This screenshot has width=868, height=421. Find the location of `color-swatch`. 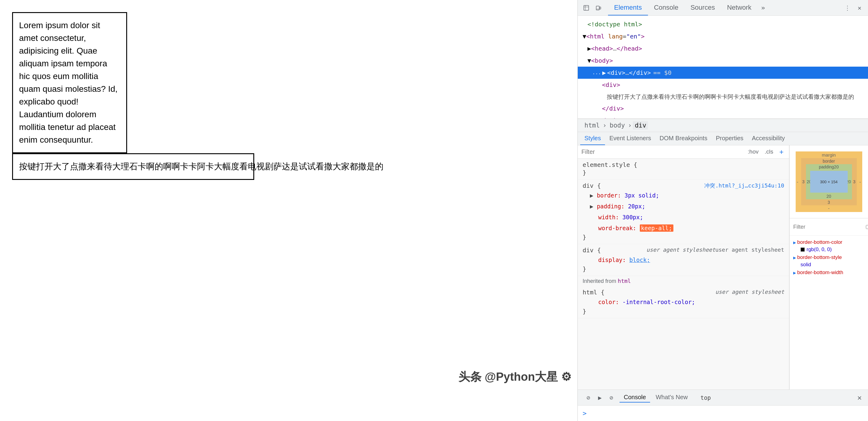

color-swatch is located at coordinates (803, 250).